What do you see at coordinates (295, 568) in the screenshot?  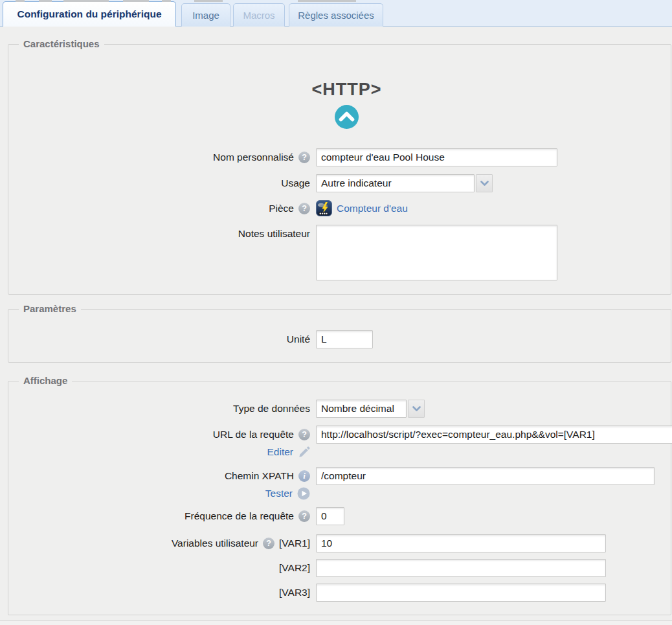 I see `var2-label: [VAR2]` at bounding box center [295, 568].